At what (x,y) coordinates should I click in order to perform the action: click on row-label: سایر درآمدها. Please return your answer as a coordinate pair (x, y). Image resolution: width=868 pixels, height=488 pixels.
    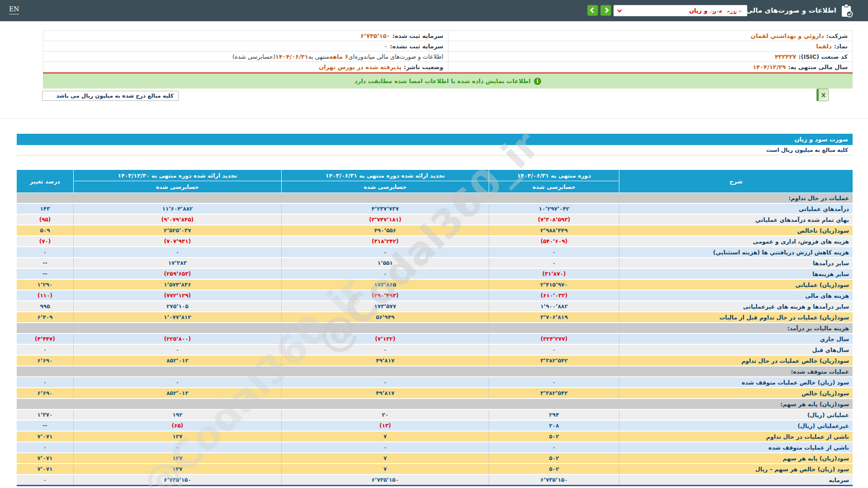
    Looking at the image, I should click on (736, 263).